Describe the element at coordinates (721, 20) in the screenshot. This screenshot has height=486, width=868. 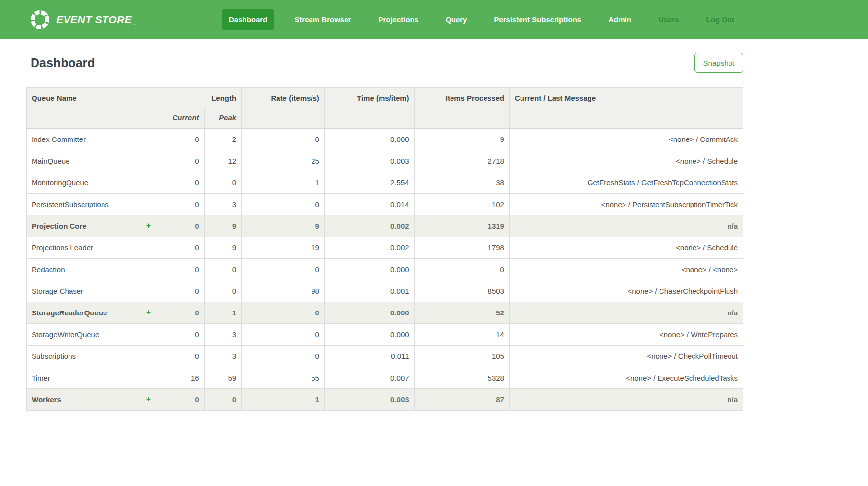
I see `nav-item-log-out: Log Out` at that location.